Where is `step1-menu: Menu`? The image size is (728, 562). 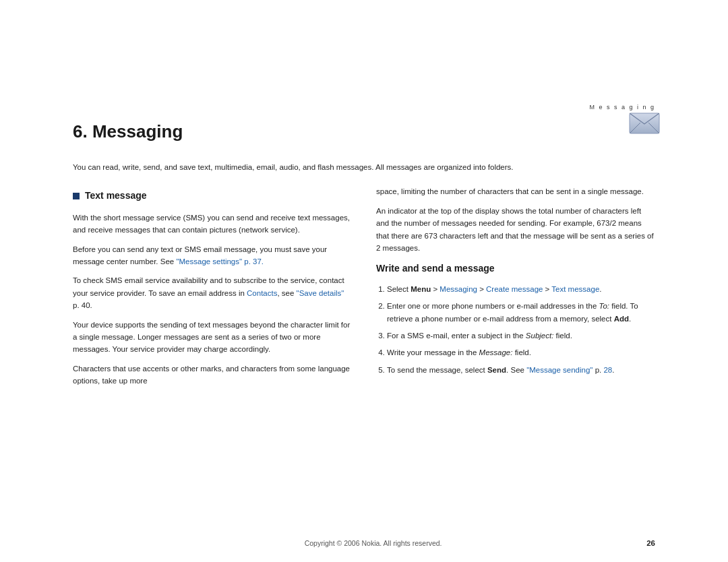 step1-menu: Menu is located at coordinates (421, 289).